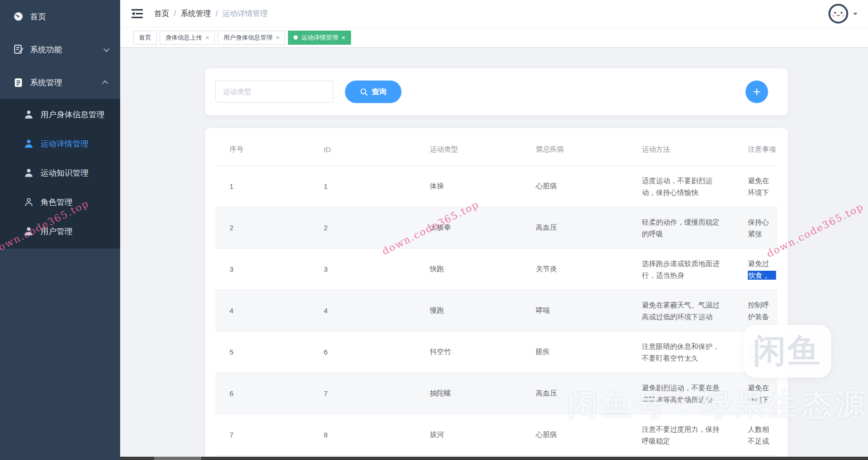 The image size is (868, 460). Describe the element at coordinates (262, 186) in the screenshot. I see `cell-seq: 1` at that location.